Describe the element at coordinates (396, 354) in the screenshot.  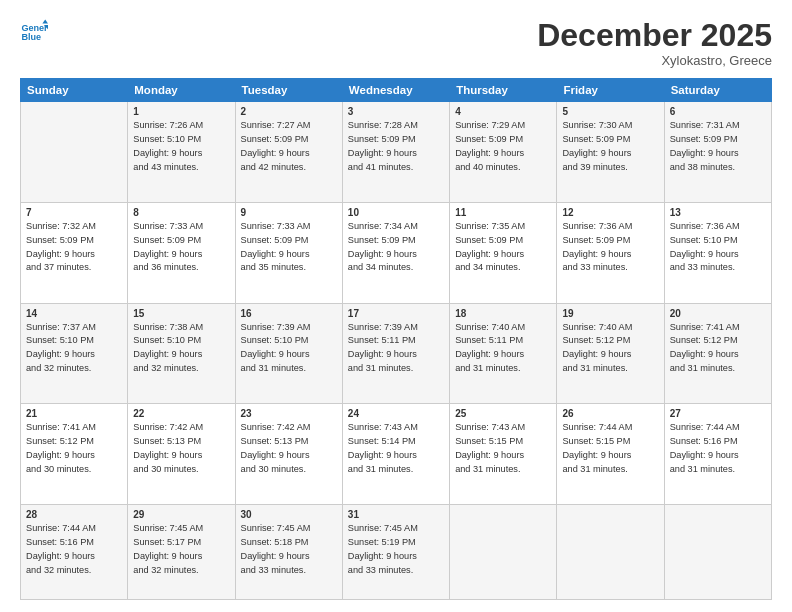
I see `day-cell: 17Sunrise: 7:39 AMSunset: 5:11 PMDayligh…` at that location.